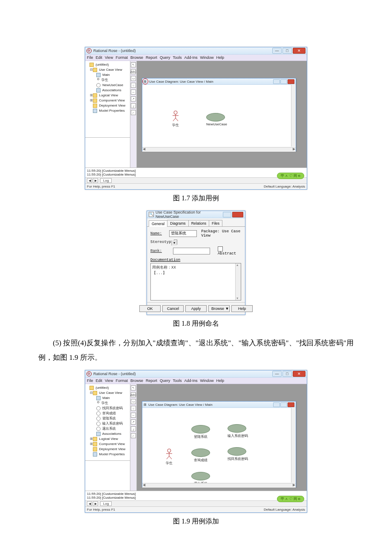 This screenshot has width=392, height=555. I want to click on diagram-canvas: 学生NewUseCase, so click(219, 116).